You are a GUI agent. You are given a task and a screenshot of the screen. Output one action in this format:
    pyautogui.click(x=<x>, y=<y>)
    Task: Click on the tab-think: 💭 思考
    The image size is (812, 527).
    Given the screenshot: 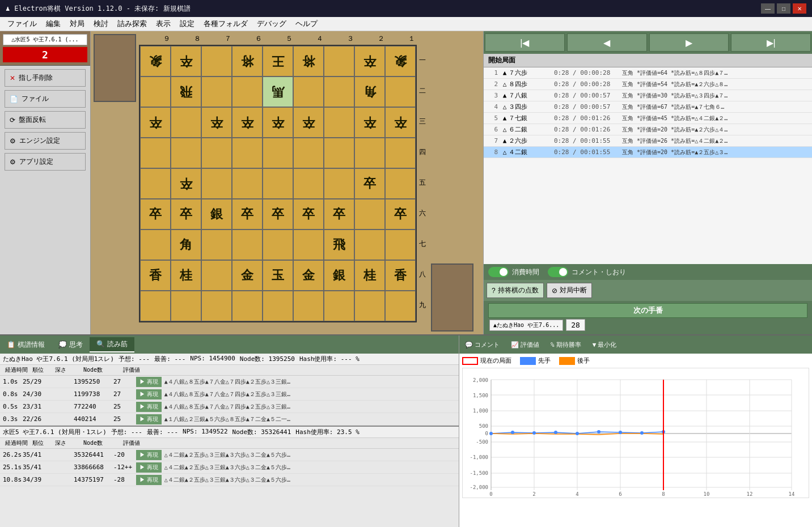 What is the action you would take?
    pyautogui.click(x=70, y=345)
    